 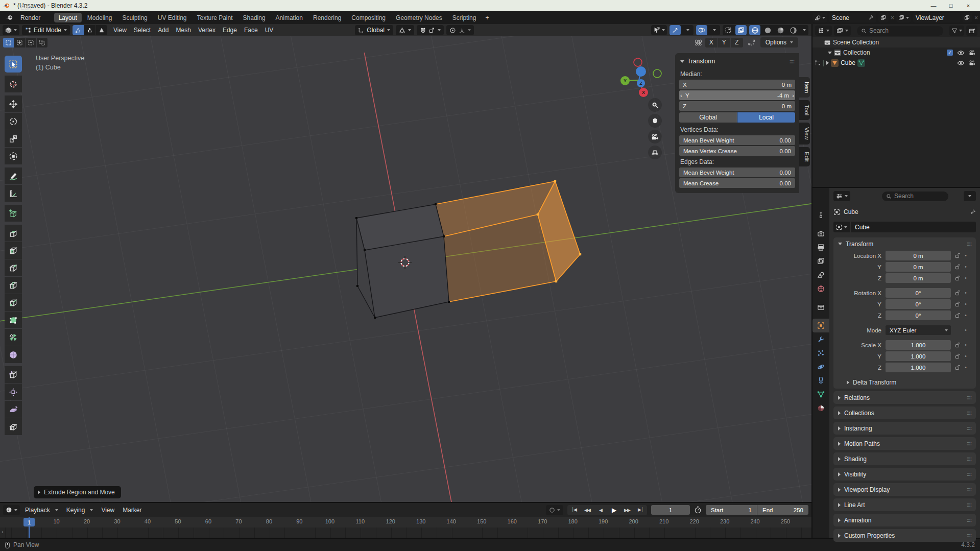 I want to click on tool-cursor, so click(x=13, y=84).